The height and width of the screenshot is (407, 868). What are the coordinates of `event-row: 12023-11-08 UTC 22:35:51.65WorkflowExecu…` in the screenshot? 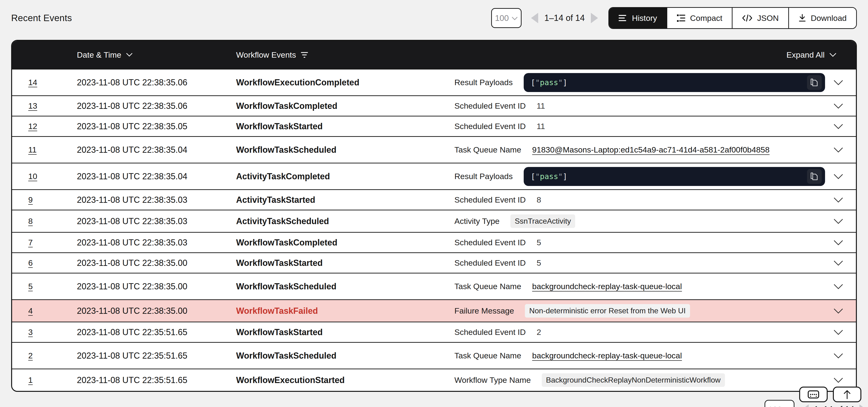 It's located at (434, 380).